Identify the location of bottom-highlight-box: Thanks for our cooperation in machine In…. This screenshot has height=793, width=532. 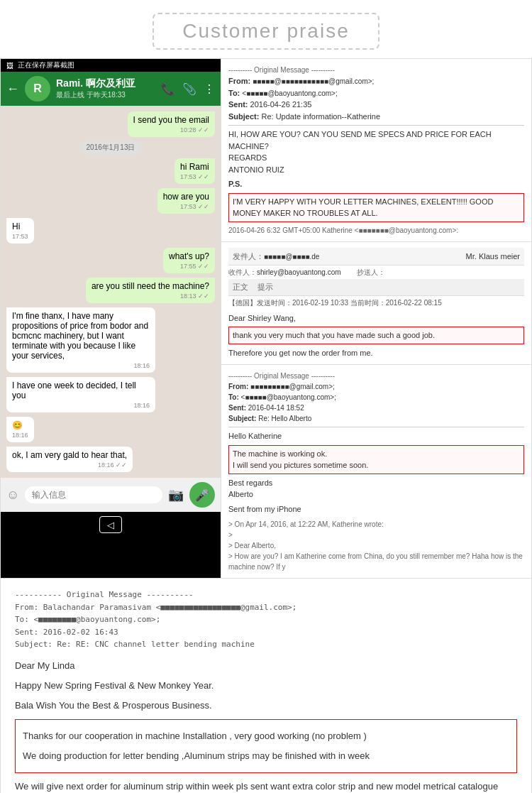
(266, 746).